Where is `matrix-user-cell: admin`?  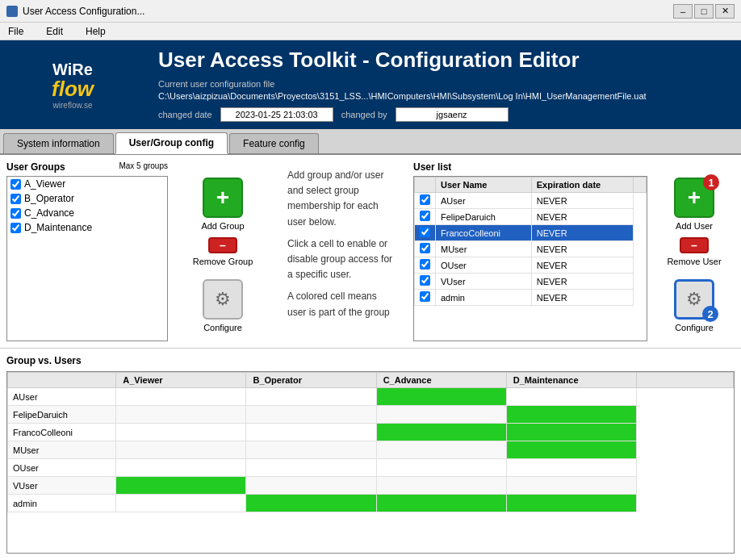
matrix-user-cell: admin is located at coordinates (62, 504).